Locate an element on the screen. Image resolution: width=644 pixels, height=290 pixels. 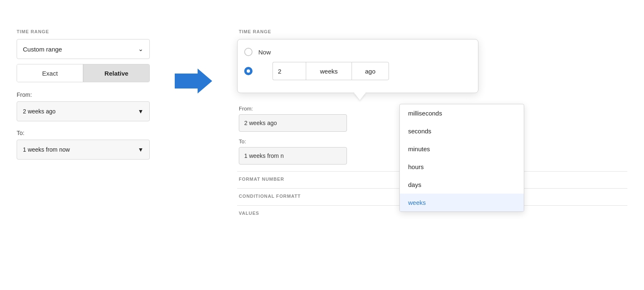
chevron-down-icon: ⌄ is located at coordinates (141, 49).